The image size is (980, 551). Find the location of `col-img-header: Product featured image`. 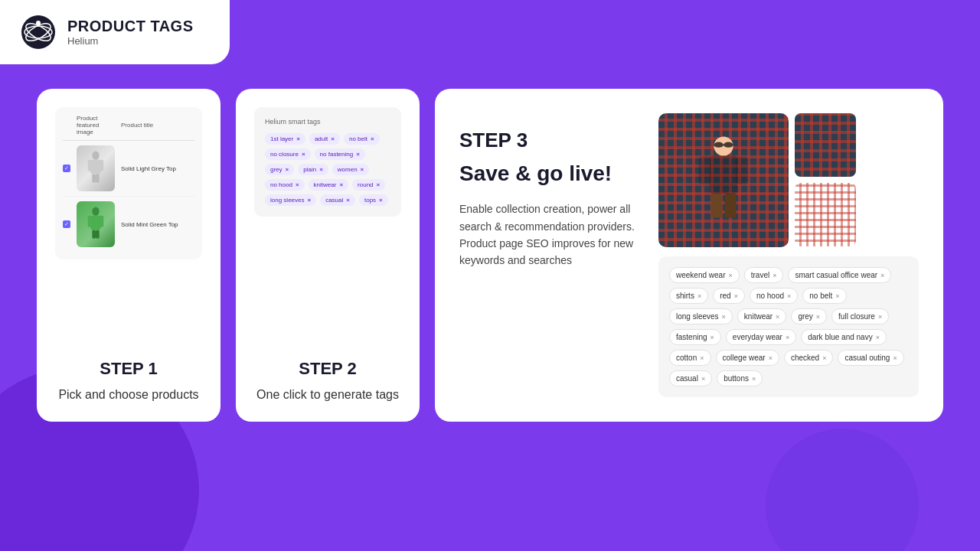

col-img-header: Product featured image is located at coordinates (96, 126).